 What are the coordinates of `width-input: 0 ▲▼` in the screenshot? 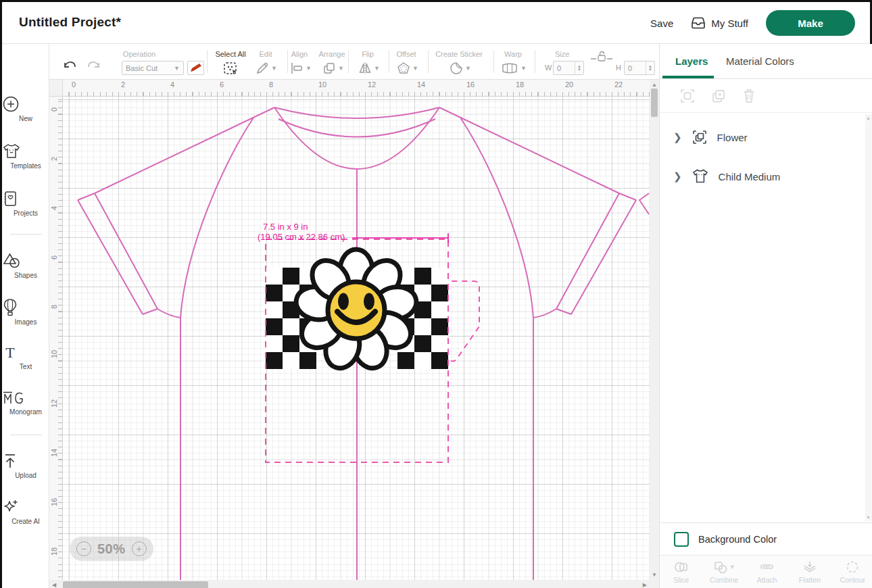 It's located at (568, 68).